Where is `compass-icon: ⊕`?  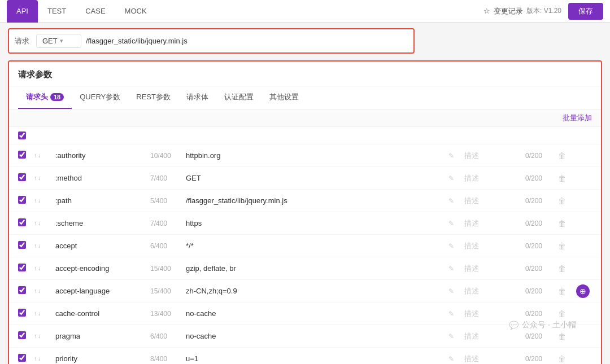 compass-icon: ⊕ is located at coordinates (583, 291).